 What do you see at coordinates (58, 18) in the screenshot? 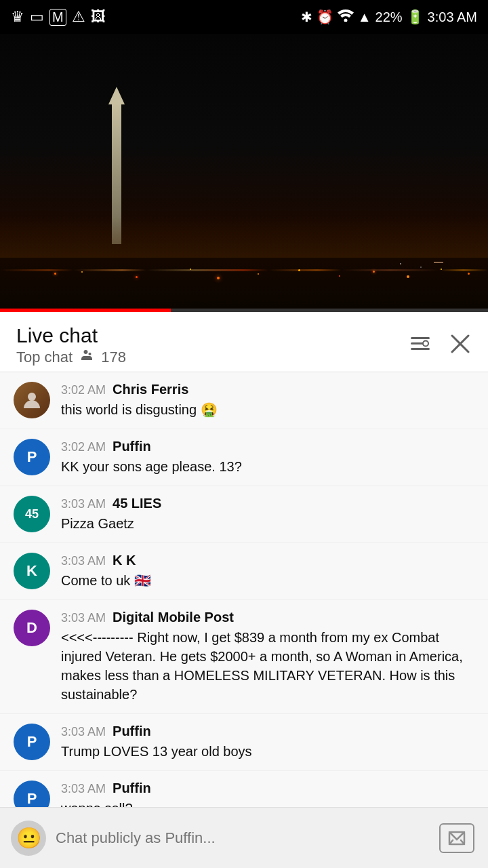
I see `m-icon: M` at bounding box center [58, 18].